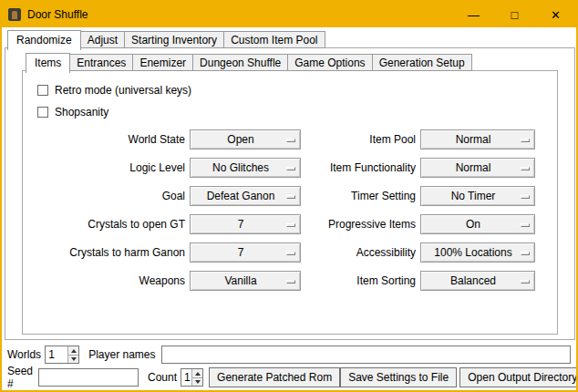 Image resolution: width=578 pixels, height=392 pixels. What do you see at coordinates (43, 90) in the screenshot?
I see `retro-mode-checkbox-box` at bounding box center [43, 90].